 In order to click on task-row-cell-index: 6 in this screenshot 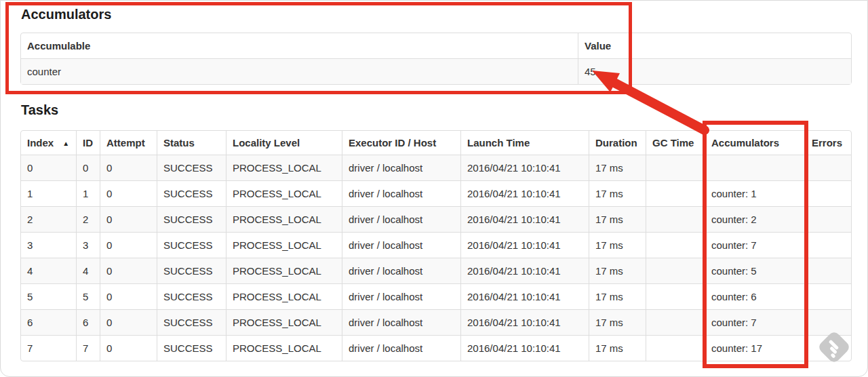, I will do `click(49, 322)`.